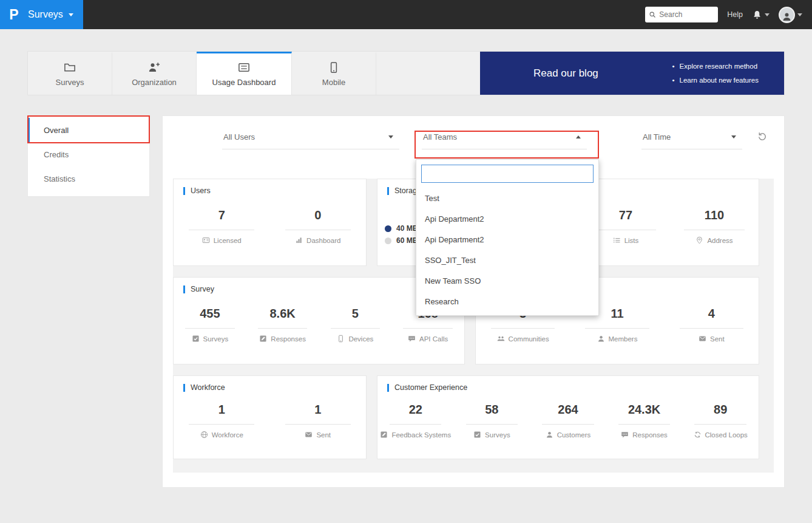  What do you see at coordinates (274, 388) in the screenshot?
I see `card-title: Workforce` at bounding box center [274, 388].